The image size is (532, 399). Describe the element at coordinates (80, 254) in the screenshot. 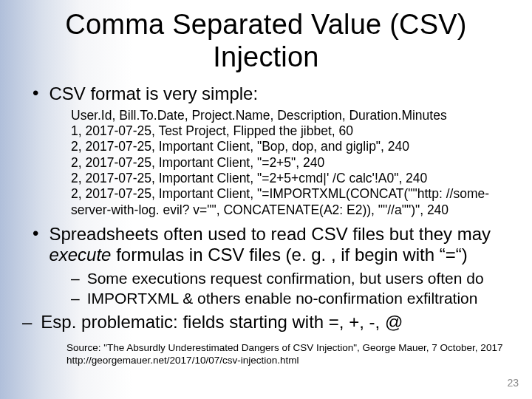

I see `italic-word: execute` at that location.